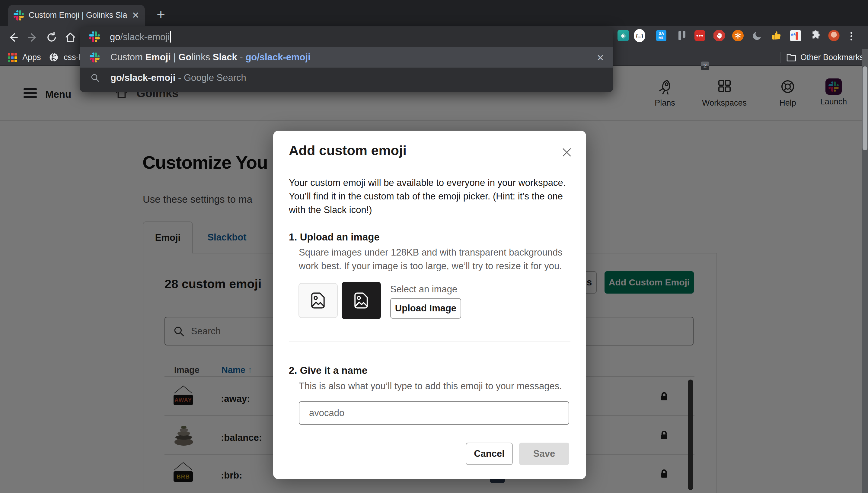  What do you see at coordinates (639, 36) in the screenshot?
I see `extension-json-icon: {...}` at bounding box center [639, 36].